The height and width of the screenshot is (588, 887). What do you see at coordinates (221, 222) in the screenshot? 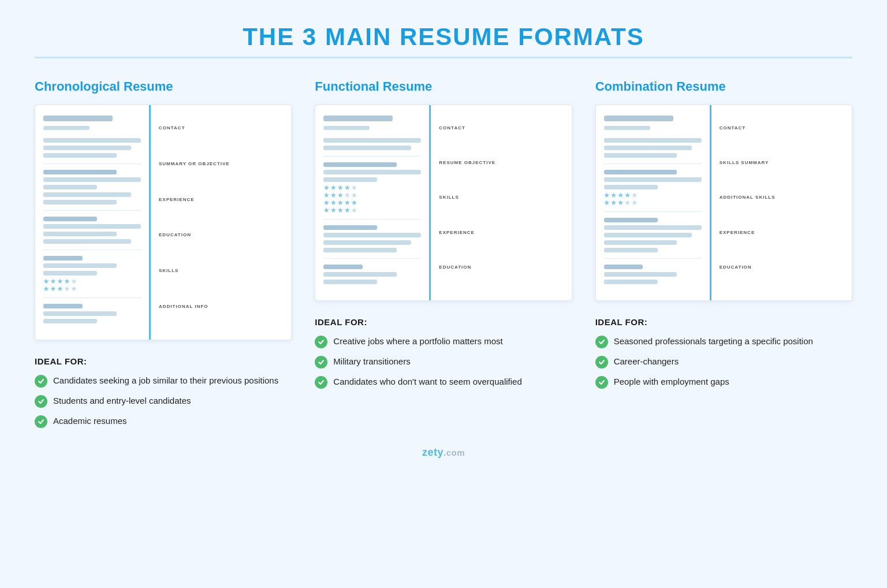
I see `resume-right-panel: CONTACT SUMMARY OR OBJECTIVE EXPERIENCE …` at bounding box center [221, 222].